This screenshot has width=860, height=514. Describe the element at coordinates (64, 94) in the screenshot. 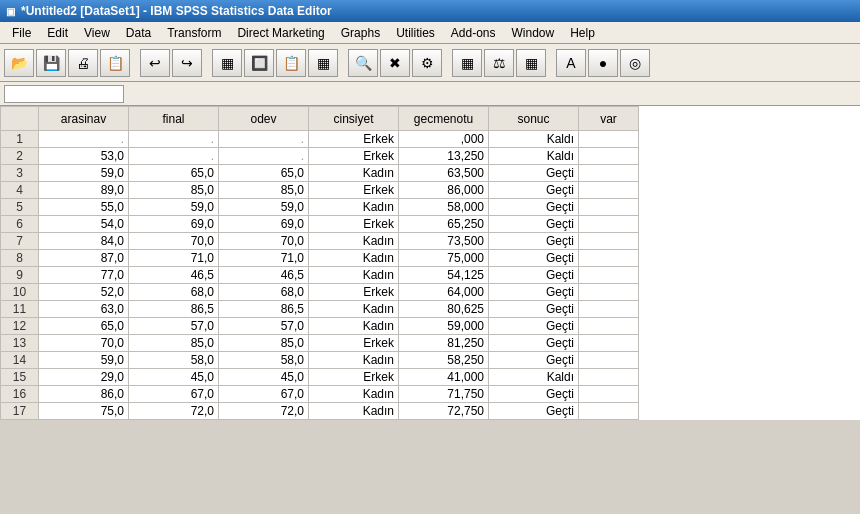

I see `cell-reference-input` at that location.